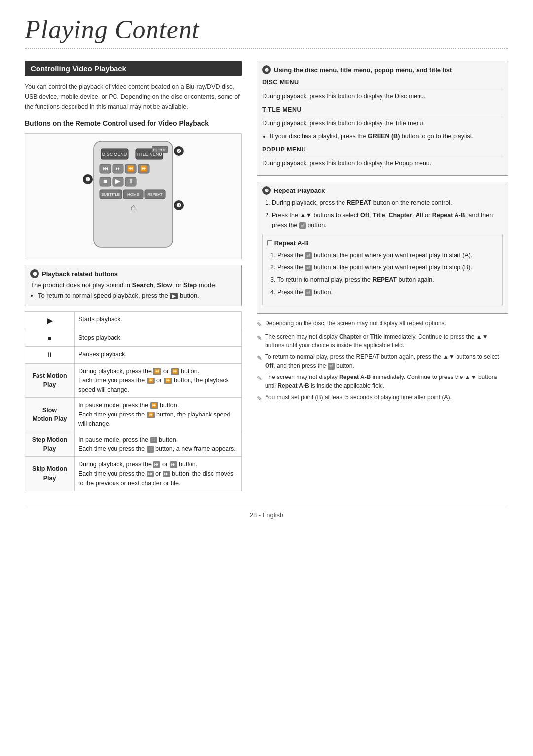 This screenshot has height=756, width=533. I want to click on remote-control-svg: DISC MENU TITLE MENU POPUP ⏮ ⏭ ⏪, so click(133, 195).